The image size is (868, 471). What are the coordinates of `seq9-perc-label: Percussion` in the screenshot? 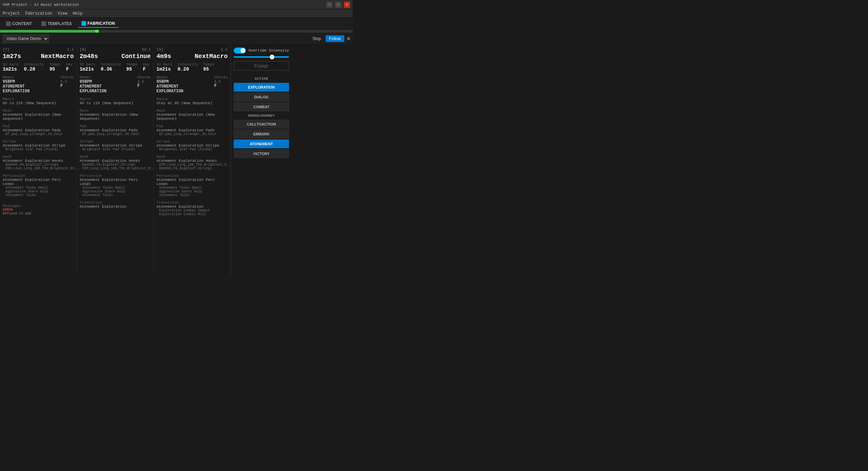 It's located at (192, 176).